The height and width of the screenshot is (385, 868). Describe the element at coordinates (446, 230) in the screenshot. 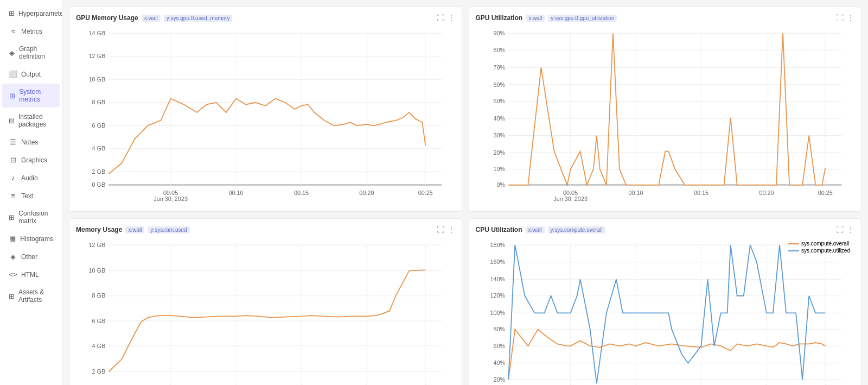

I see `memory-usage-actions: ⛶ ⋮` at that location.